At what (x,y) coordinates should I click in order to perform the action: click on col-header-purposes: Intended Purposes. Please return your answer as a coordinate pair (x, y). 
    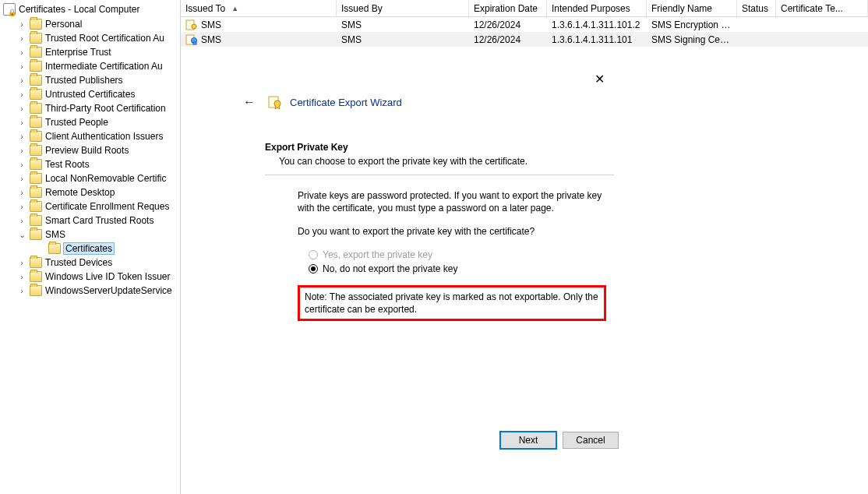
    Looking at the image, I should click on (597, 8).